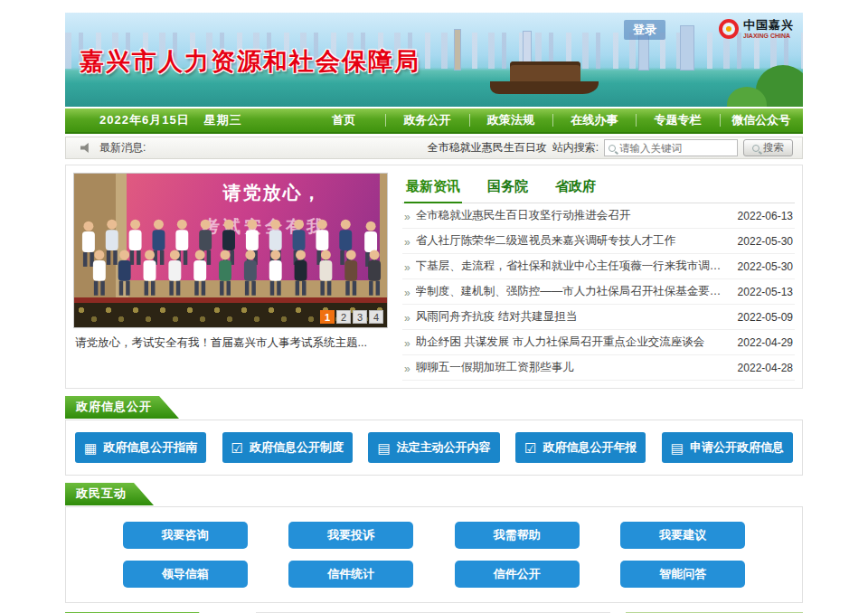 This screenshot has width=868, height=613. What do you see at coordinates (145, 120) in the screenshot?
I see `date-text: 2022年6月15日` at bounding box center [145, 120].